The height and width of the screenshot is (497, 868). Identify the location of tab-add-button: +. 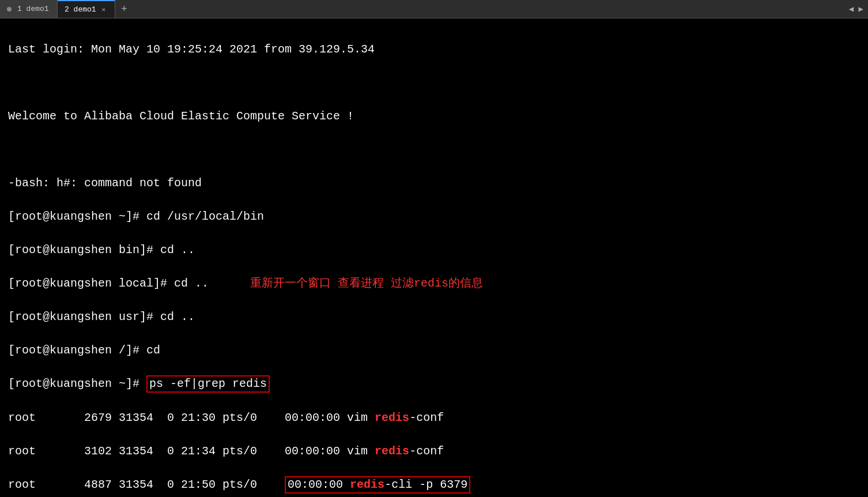
(124, 9).